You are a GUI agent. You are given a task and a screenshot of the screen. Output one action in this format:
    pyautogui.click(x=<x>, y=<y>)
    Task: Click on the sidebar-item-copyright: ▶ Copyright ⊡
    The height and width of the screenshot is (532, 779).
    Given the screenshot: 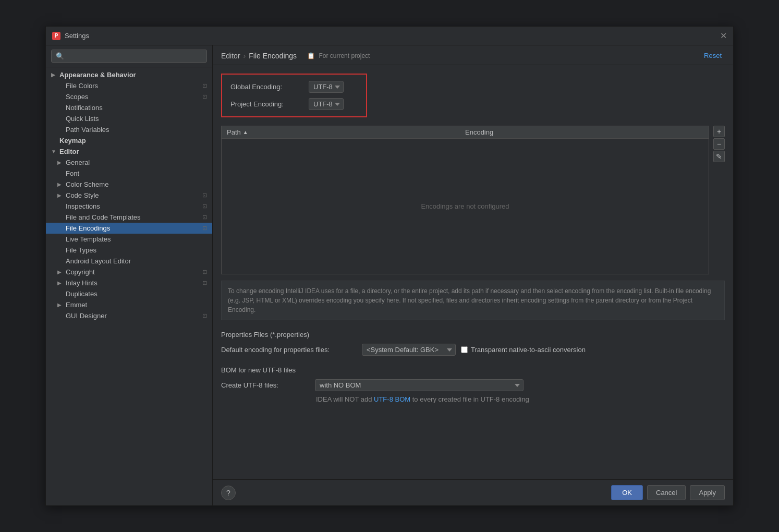 What is the action you would take?
    pyautogui.click(x=129, y=272)
    